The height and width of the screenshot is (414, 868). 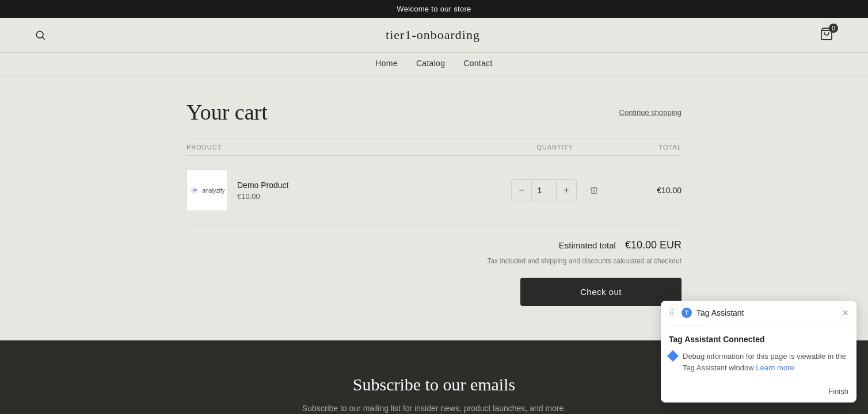 What do you see at coordinates (342, 147) in the screenshot?
I see `column-product-label: PRODUCT` at bounding box center [342, 147].